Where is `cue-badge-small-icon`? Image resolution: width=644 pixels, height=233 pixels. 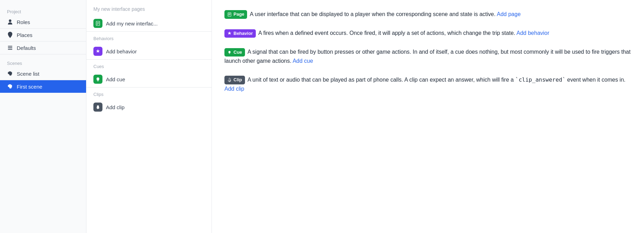
cue-badge-small-icon is located at coordinates (229, 52).